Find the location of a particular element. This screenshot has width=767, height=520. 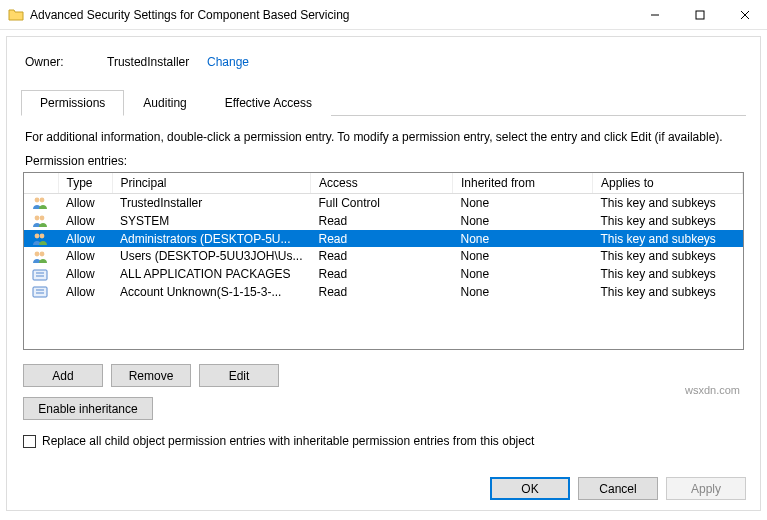

table-row: AllowAccount Unknown(S-1-15-3-...ReadNon… is located at coordinates (384, 292).